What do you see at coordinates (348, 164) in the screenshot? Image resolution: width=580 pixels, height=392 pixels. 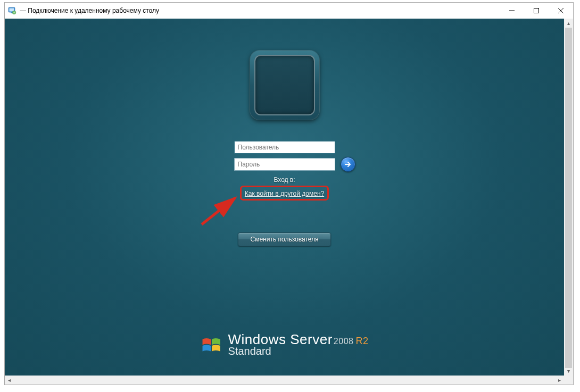 I see `submit-login-button` at bounding box center [348, 164].